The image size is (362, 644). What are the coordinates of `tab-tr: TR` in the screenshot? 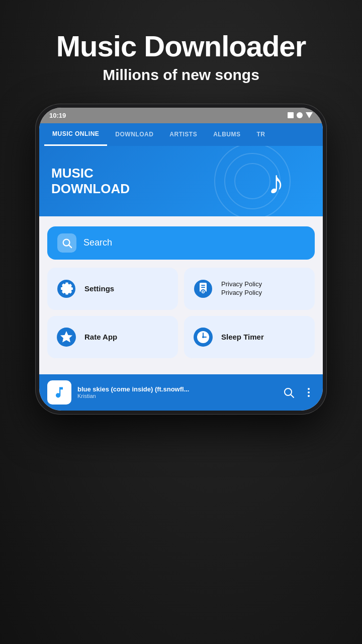 It's located at (261, 134).